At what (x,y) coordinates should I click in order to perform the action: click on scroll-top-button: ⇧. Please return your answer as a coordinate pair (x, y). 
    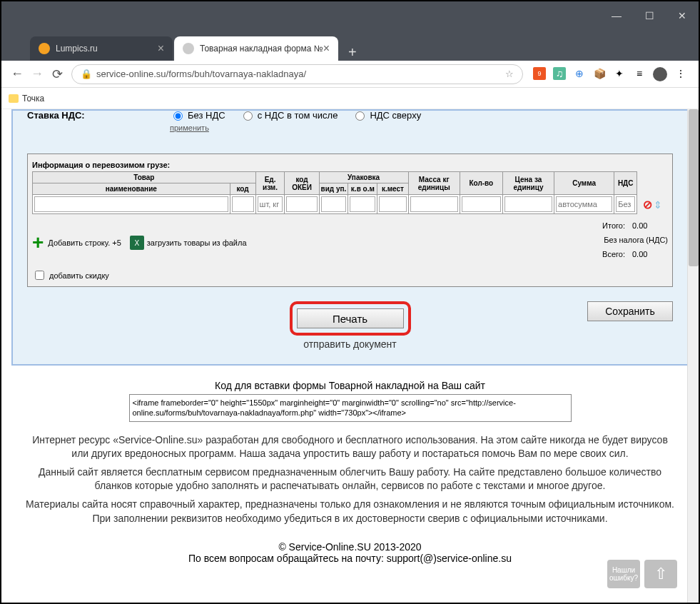
    Looking at the image, I should click on (661, 574).